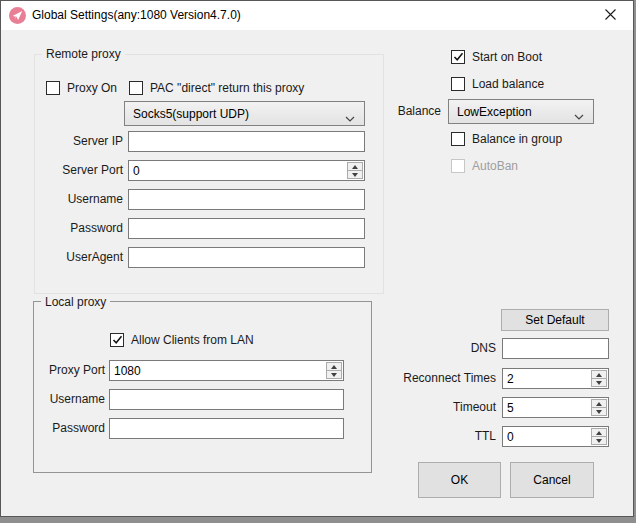 This screenshot has width=636, height=523. Describe the element at coordinates (226, 400) in the screenshot. I see `local-username-input` at that location.